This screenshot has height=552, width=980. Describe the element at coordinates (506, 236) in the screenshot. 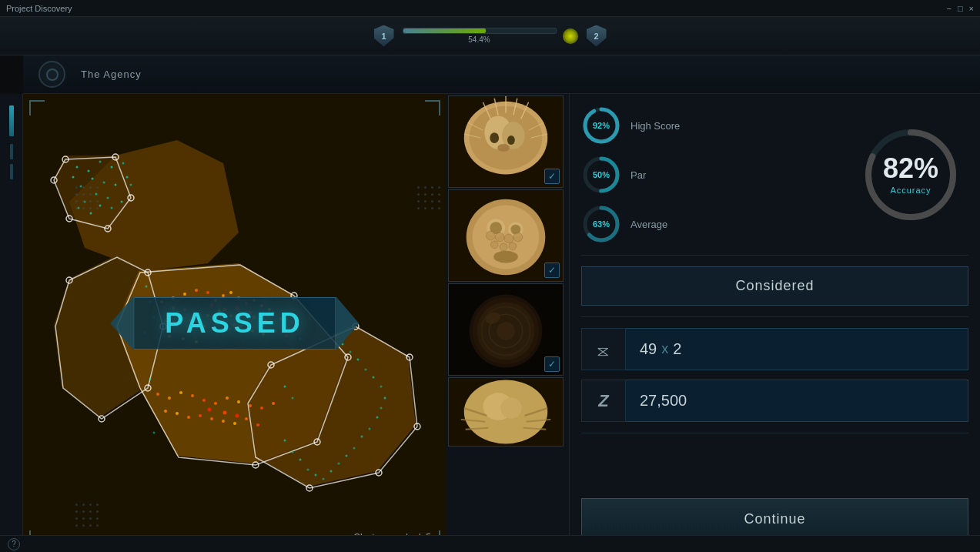

I see `image-thumb-2: ✓` at that location.